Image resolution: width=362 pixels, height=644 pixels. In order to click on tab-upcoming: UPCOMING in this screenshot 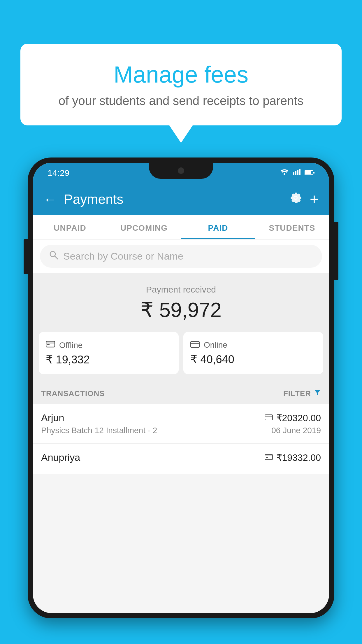, I will do `click(144, 227)`.